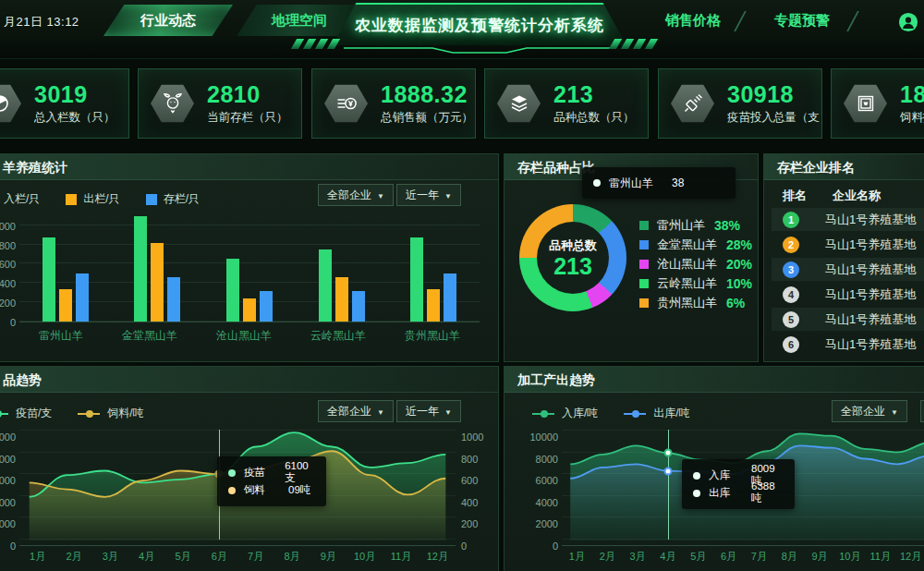 The width and height of the screenshot is (924, 571). What do you see at coordinates (26, 414) in the screenshot?
I see `legend-item: 疫苗/支` at bounding box center [26, 414].